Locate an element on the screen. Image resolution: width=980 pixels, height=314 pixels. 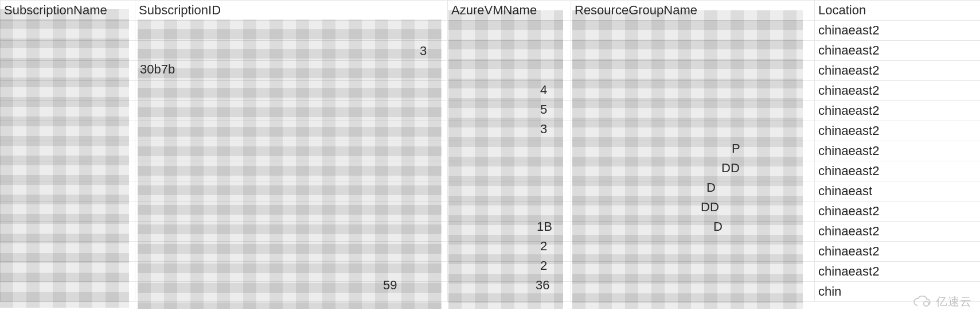
table-row: chinaeast is located at coordinates (491, 192).